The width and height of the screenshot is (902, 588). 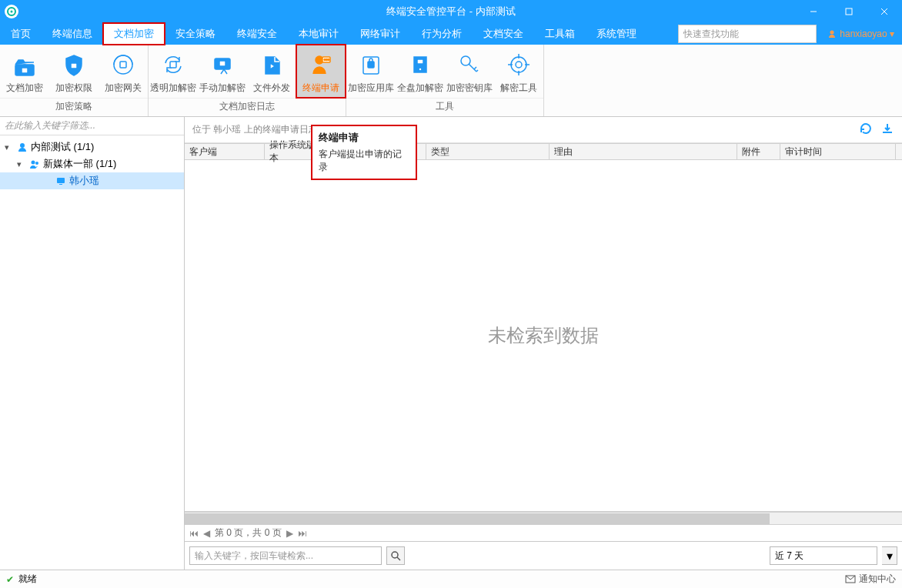 I want to click on menu-item-0: 首页, so click(x=21, y=34).